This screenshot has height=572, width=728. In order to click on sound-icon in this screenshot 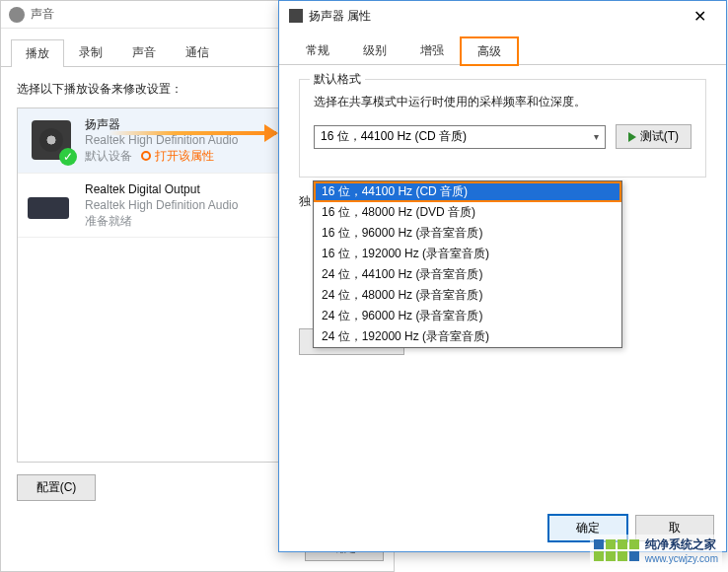, I will do `click(17, 15)`.